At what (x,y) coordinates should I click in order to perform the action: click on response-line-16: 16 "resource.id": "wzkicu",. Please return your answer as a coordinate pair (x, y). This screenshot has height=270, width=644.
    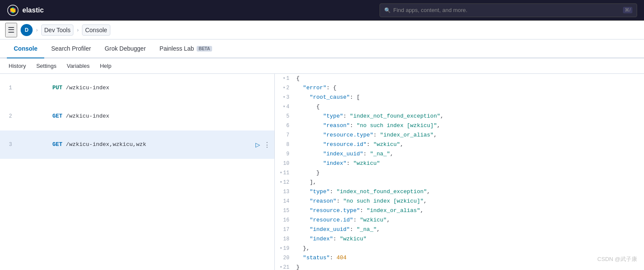
    Looking at the image, I should click on (459, 220).